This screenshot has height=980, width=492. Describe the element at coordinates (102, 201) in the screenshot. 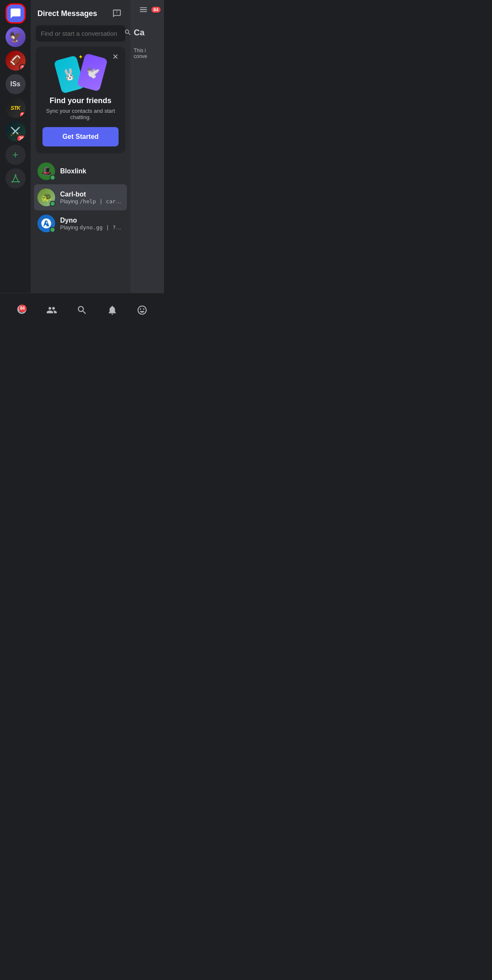

I see `carlbot-status-value: /help | carl.gg` at that location.